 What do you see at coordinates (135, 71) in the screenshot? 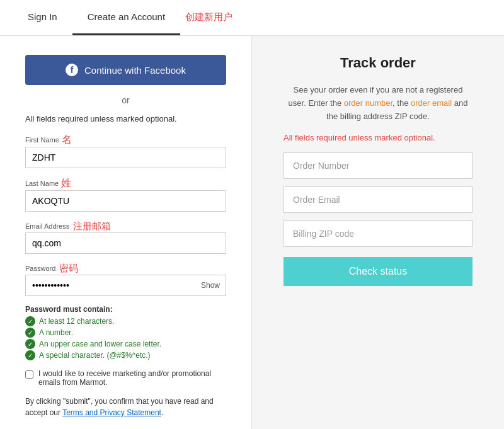
I see `facebook-button-label: Continue with Facebook` at bounding box center [135, 71].